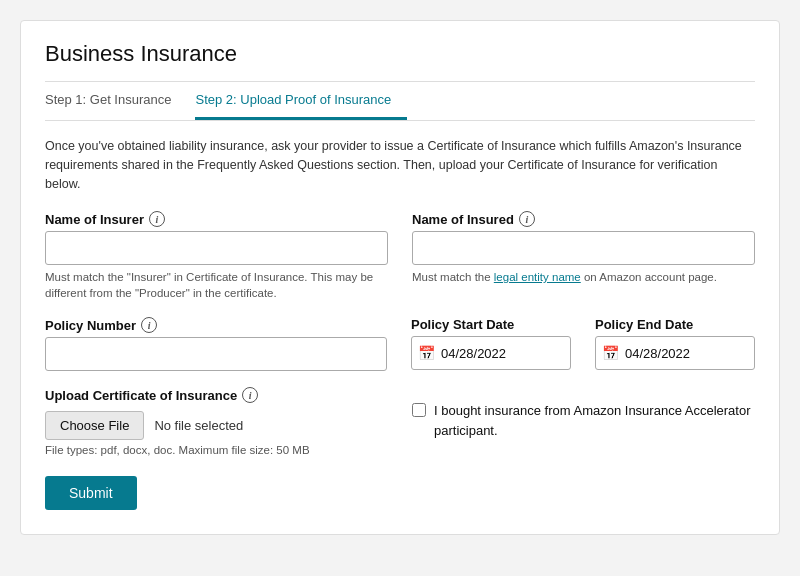 The width and height of the screenshot is (800, 576). I want to click on tab-upload-proof: Step 2: Upload Proof of Insurance, so click(301, 101).